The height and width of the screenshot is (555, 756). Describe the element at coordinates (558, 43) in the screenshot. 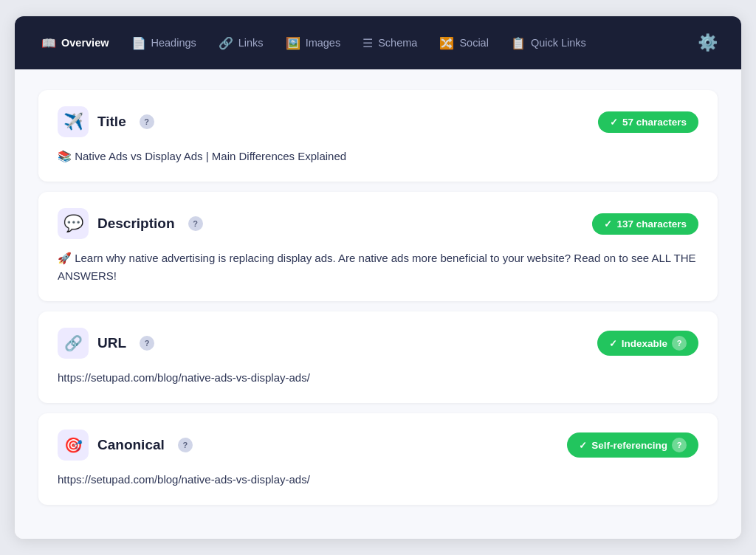

I see `nav-label-quick-links: Quick Links` at that location.